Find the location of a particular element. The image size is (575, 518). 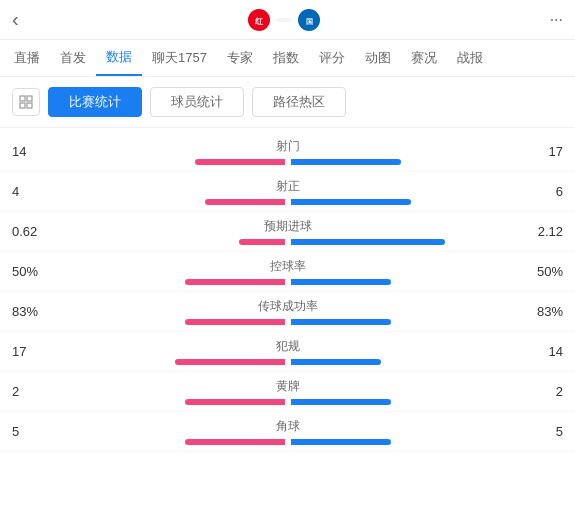

stat-label: 角球 is located at coordinates (288, 426).